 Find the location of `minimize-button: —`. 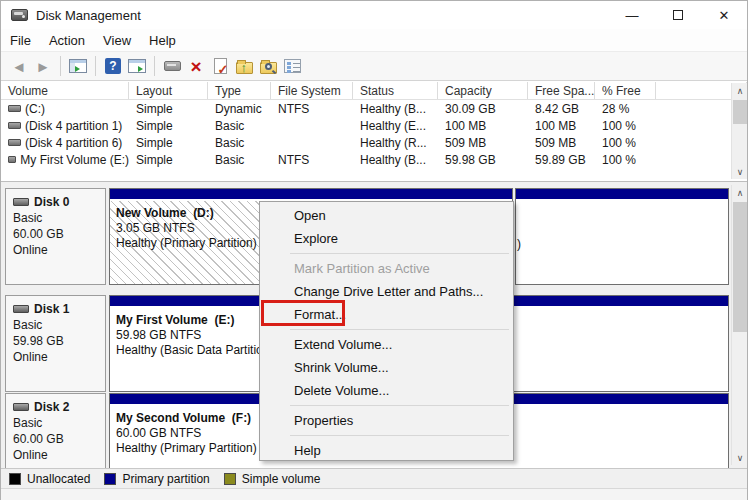

minimize-button: — is located at coordinates (632, 15).